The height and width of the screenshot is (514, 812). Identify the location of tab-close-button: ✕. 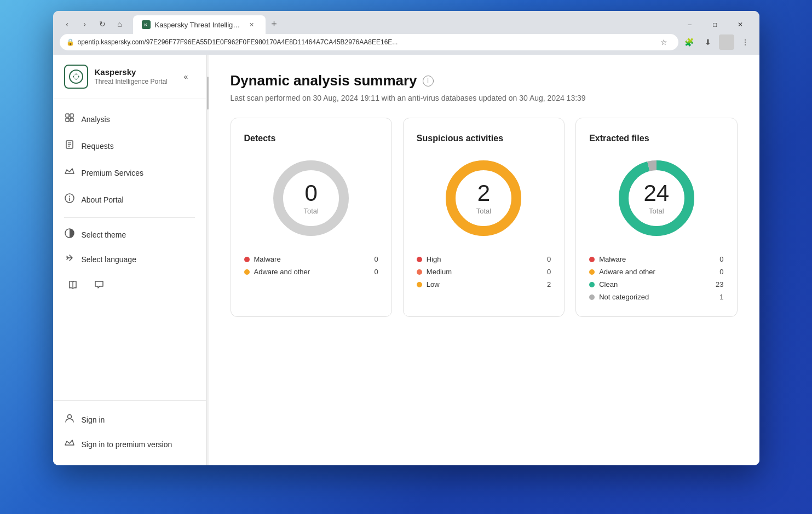
(252, 25).